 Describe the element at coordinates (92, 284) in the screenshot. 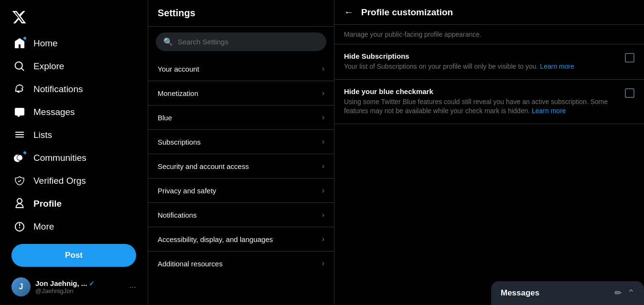

I see `verified-badge: ✓` at that location.